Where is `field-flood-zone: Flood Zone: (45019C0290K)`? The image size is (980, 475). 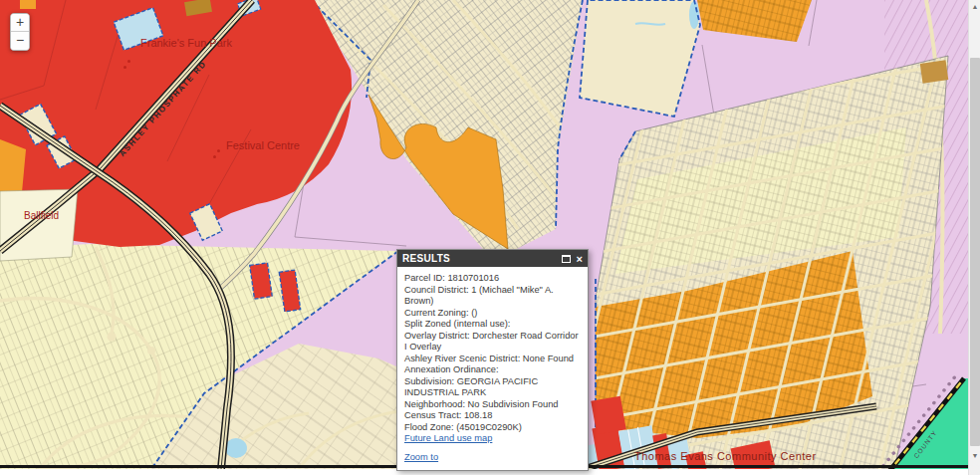 field-flood-zone: Flood Zone: (45019C0290K) is located at coordinates (492, 428).